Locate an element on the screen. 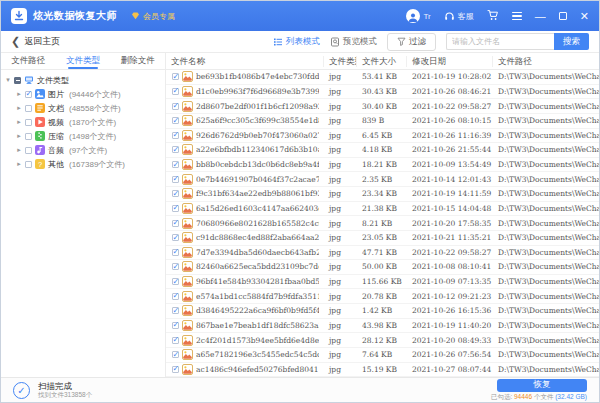 Image resolution: width=600 pixels, height=403 pixels. table-row: bb8b0cebdcb13dc0b6dc8eb9a4fdb090_t.jpg j… is located at coordinates (382, 166).